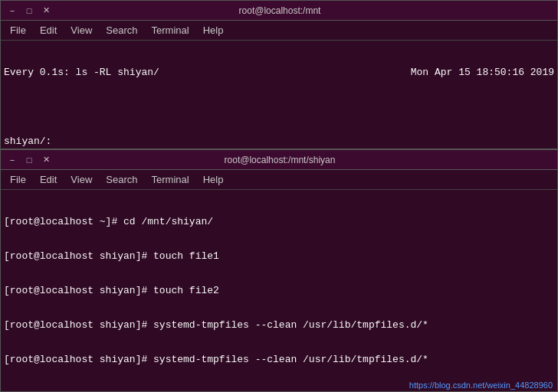 The image size is (558, 392). I want to click on status-bar-url: https://blog.csdn.net/weixin_44828960, so click(481, 385).